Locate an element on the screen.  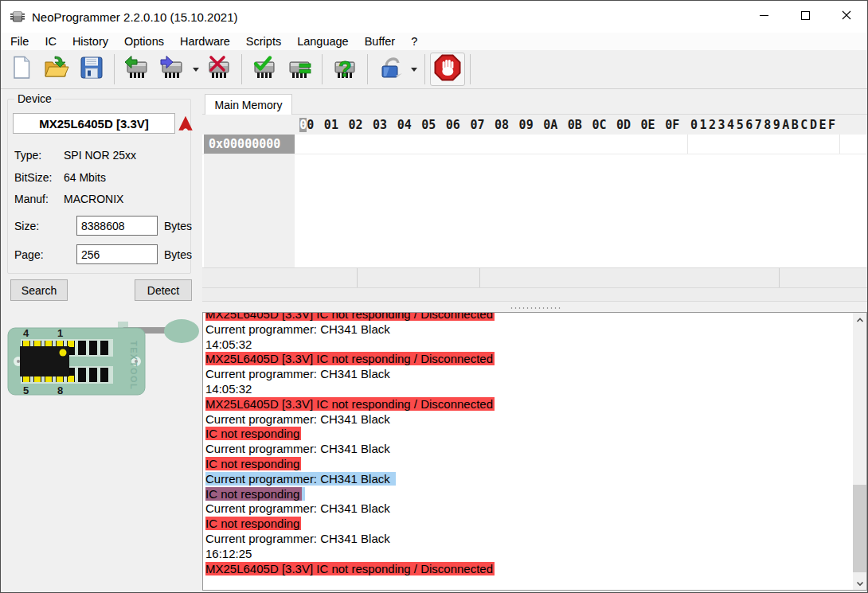
write-ic-button-dropdown is located at coordinates (196, 69).